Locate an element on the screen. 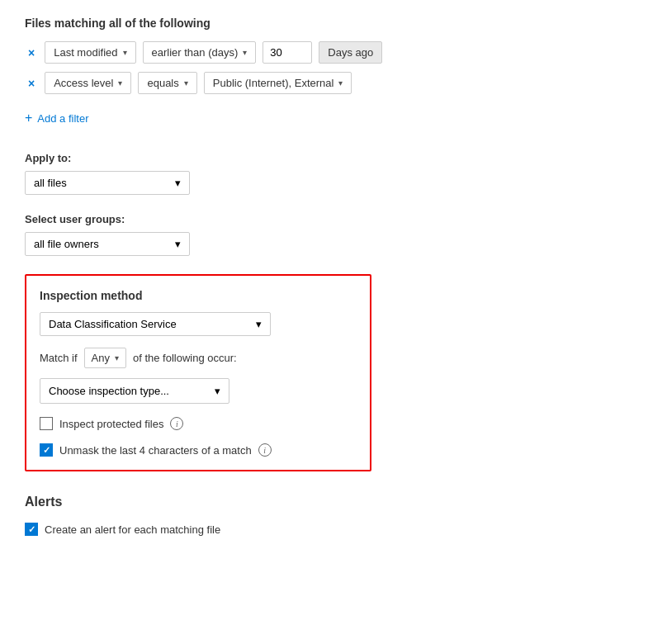 The width and height of the screenshot is (648, 644). filter1-operator-chevron-icon: ▾ is located at coordinates (244, 53).